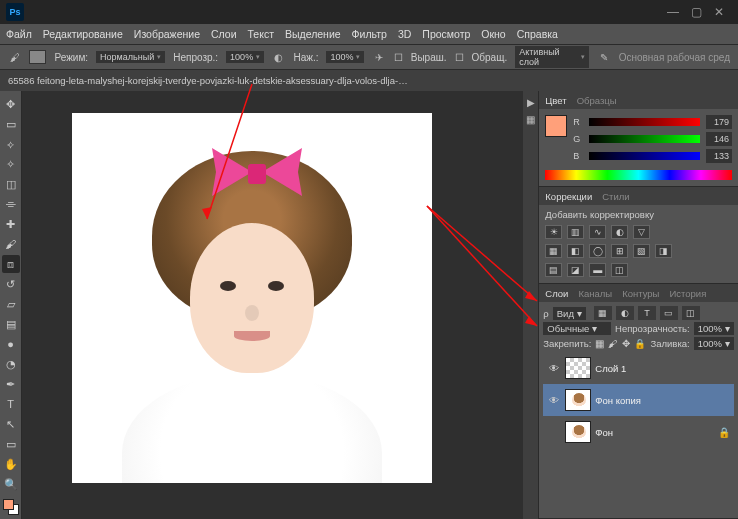 The width and height of the screenshot is (738, 519). Describe the element at coordinates (552, 57) in the screenshot. I see `sample-layer-select: Активный слой▾` at that location.